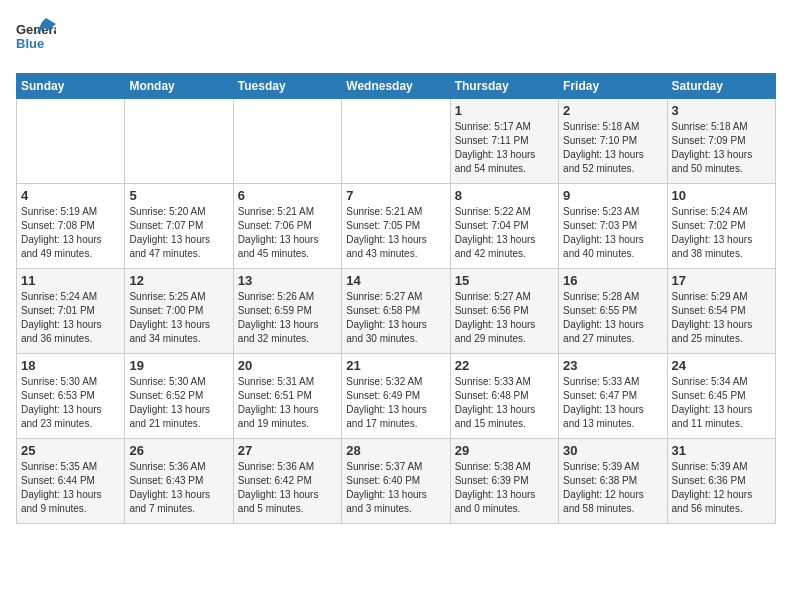 The height and width of the screenshot is (612, 792). Describe the element at coordinates (288, 226) in the screenshot. I see `cell-info: Sunset: 7:06 PM` at that location.